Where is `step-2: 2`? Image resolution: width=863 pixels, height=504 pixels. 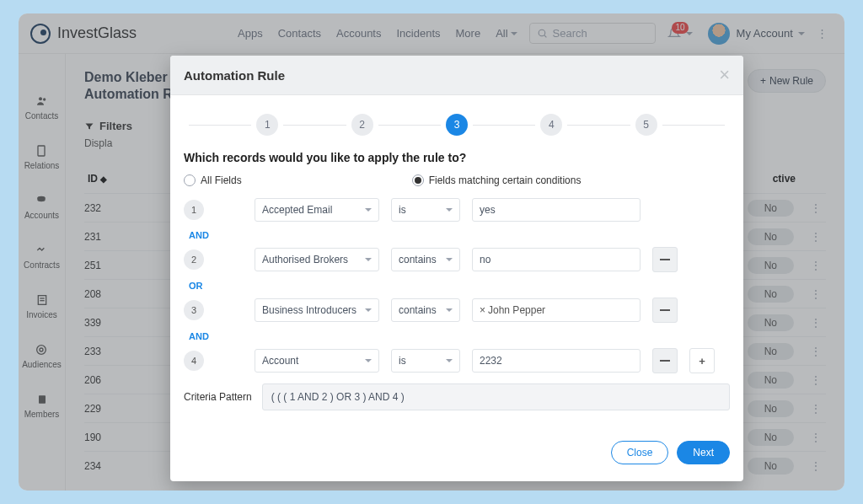 step-2: 2 is located at coordinates (362, 125).